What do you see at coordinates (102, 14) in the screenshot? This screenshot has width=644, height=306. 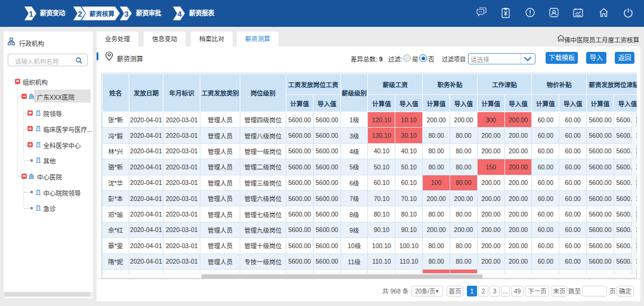 I see `svg-text: 薪资核算` at bounding box center [102, 14].